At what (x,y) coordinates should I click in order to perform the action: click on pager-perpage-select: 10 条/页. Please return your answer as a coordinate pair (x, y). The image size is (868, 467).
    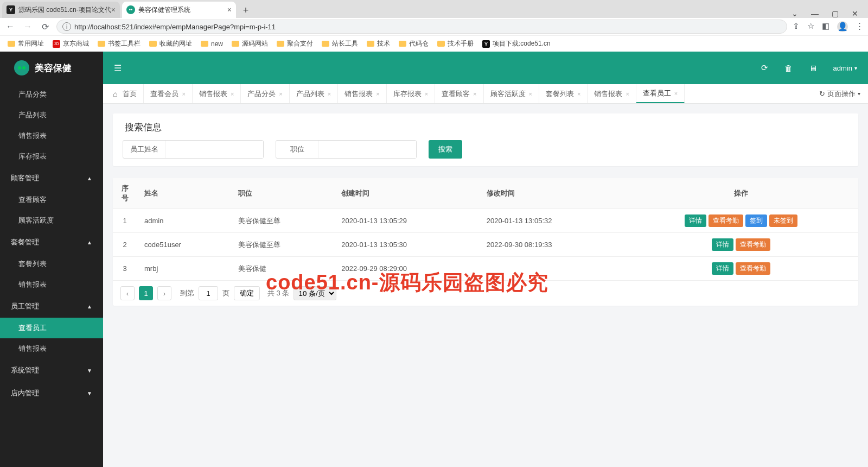
    Looking at the image, I should click on (315, 293).